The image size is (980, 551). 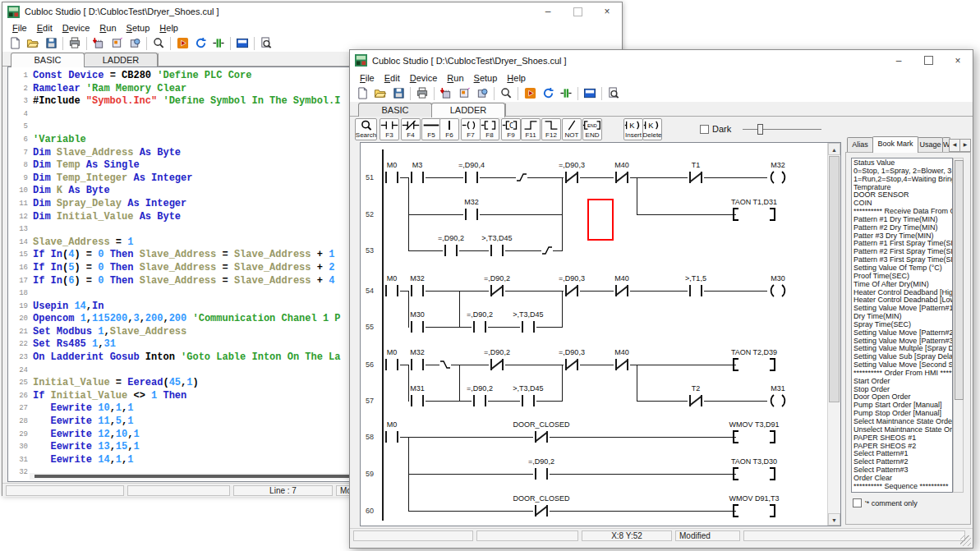 What do you see at coordinates (860, 145) in the screenshot?
I see `tab-alias: Alias` at bounding box center [860, 145].